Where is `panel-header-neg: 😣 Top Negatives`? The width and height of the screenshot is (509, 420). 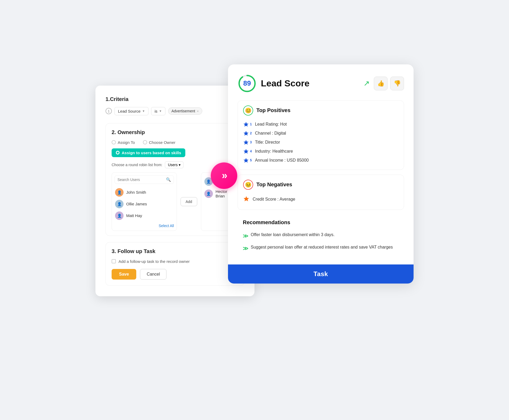
panel-header-neg: 😣 Top Negatives is located at coordinates (321, 185).